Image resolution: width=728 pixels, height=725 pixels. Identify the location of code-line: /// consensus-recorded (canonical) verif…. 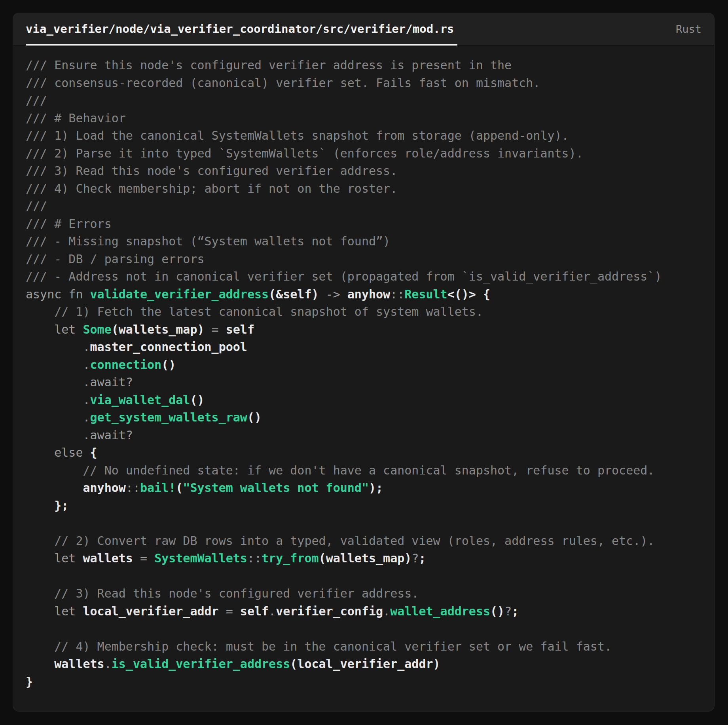
(364, 83).